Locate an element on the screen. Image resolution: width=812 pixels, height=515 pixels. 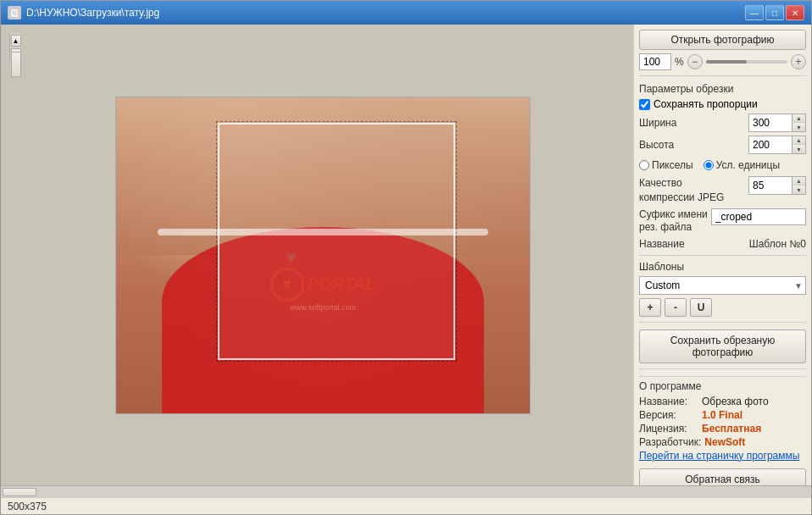
feedback-button: Обратная связь is located at coordinates (722, 477).